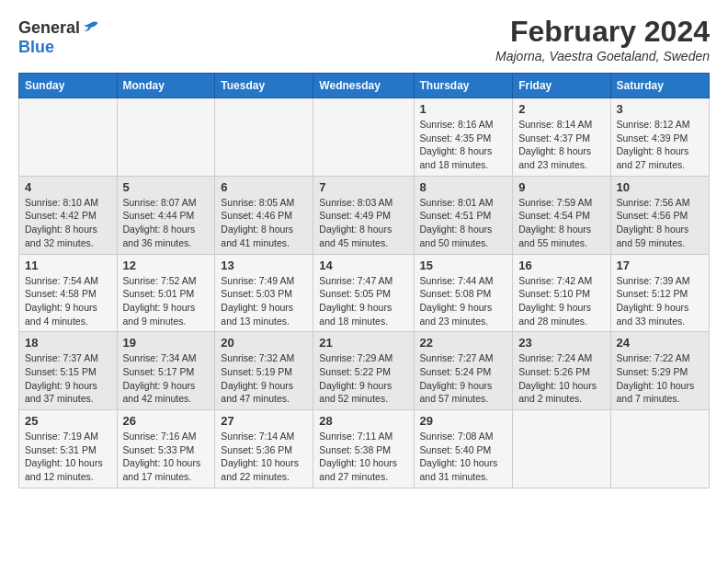 This screenshot has width=728, height=563. What do you see at coordinates (264, 188) in the screenshot?
I see `day-number: 6` at bounding box center [264, 188].